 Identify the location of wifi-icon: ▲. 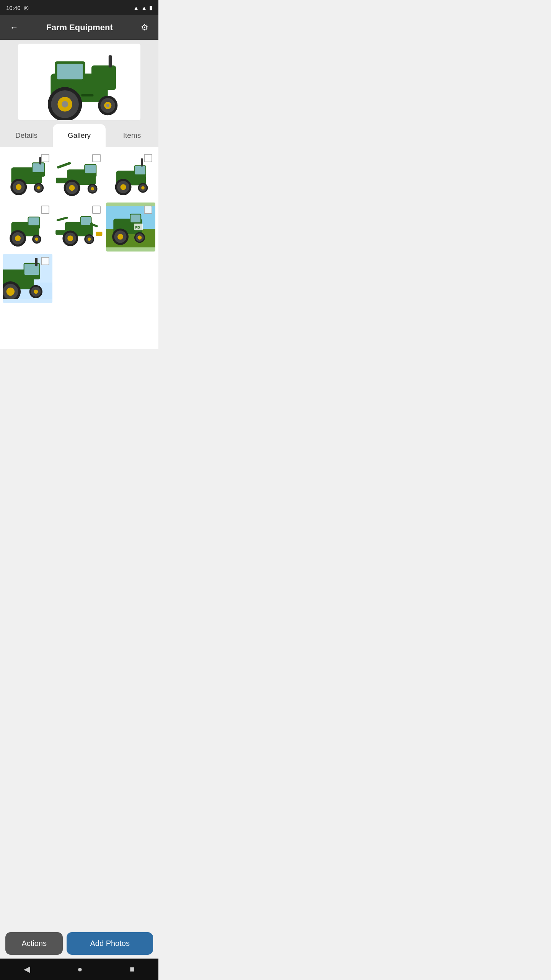
(136, 8).